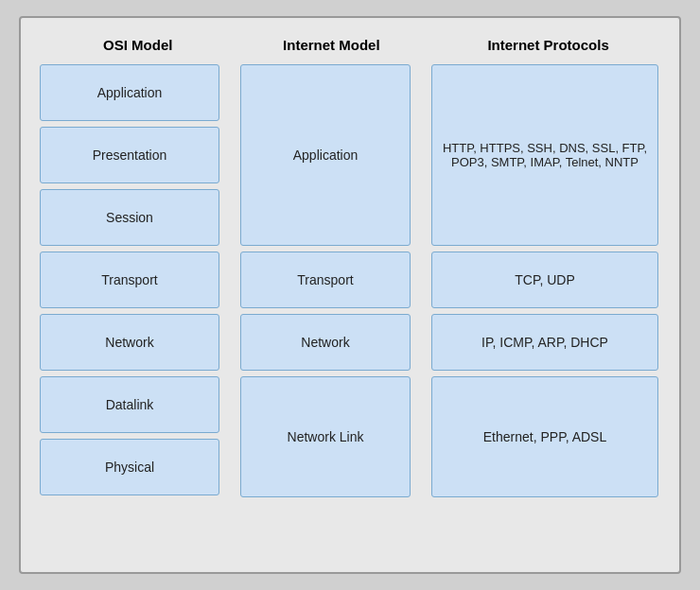 This screenshot has width=700, height=590. What do you see at coordinates (138, 45) in the screenshot?
I see `osi-header: OSI Model` at bounding box center [138, 45].